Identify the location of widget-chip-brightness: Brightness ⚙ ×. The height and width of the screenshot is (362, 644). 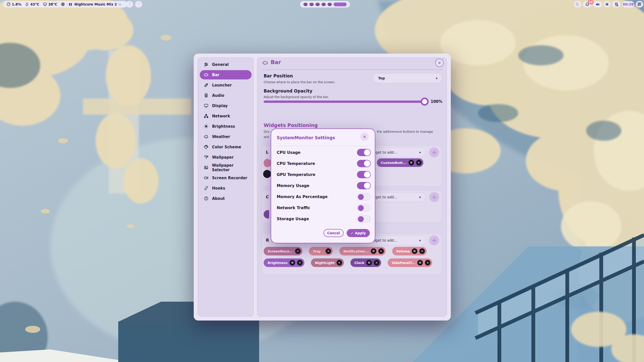
(284, 263).